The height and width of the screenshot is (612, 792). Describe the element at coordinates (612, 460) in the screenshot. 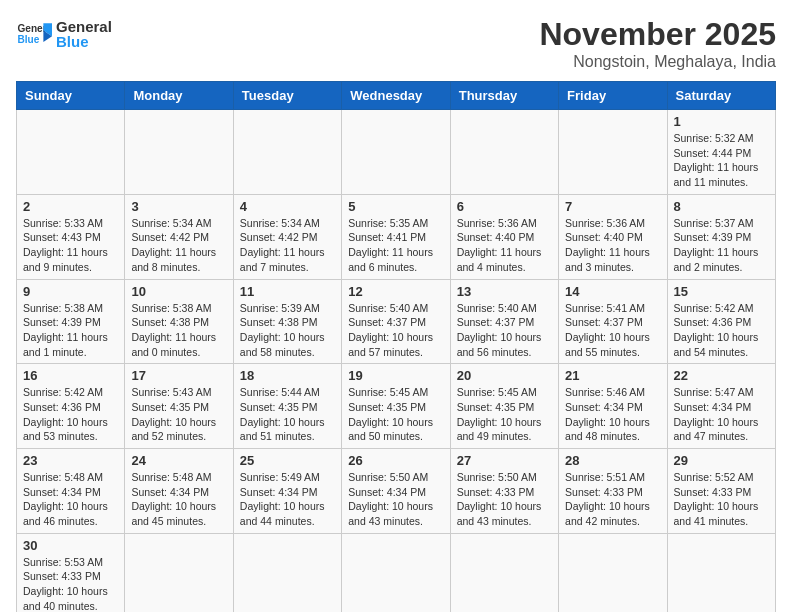

I see `day-number: 28` at that location.